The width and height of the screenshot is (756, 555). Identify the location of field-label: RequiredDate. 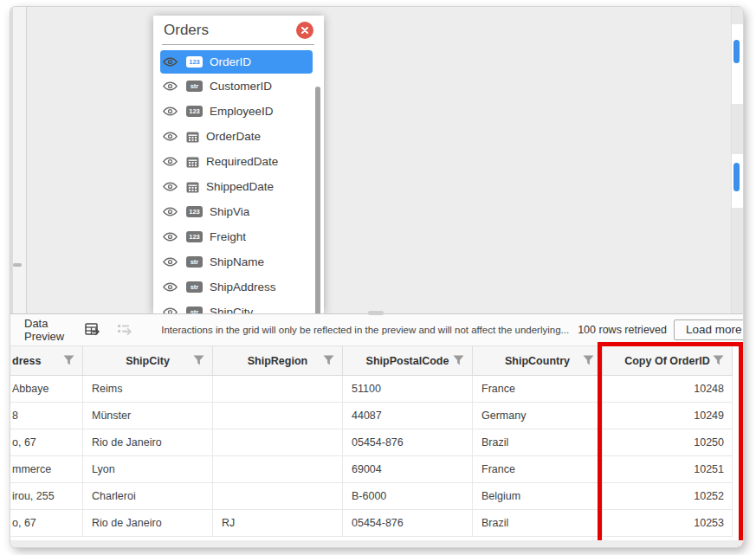
(242, 161).